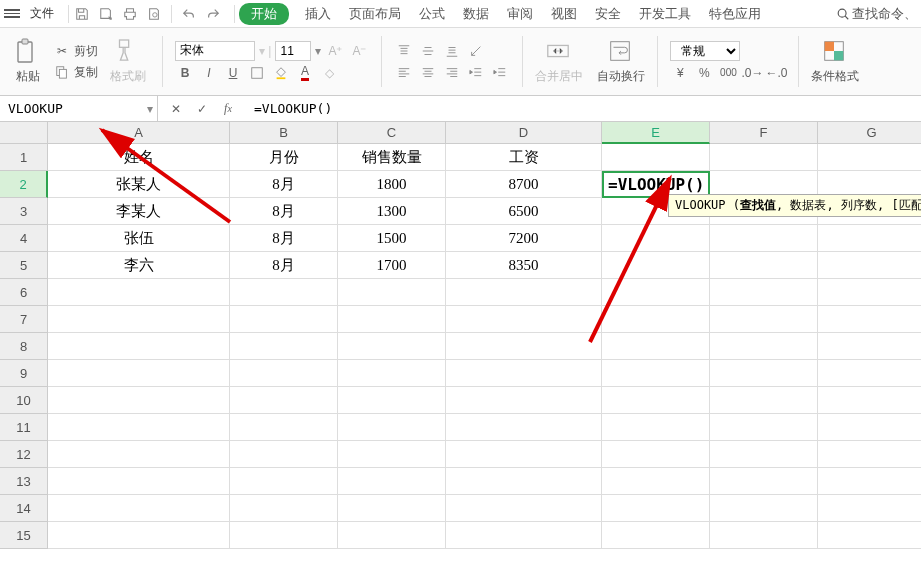 The image size is (921, 577). I want to click on column-header-D: D, so click(524, 133).